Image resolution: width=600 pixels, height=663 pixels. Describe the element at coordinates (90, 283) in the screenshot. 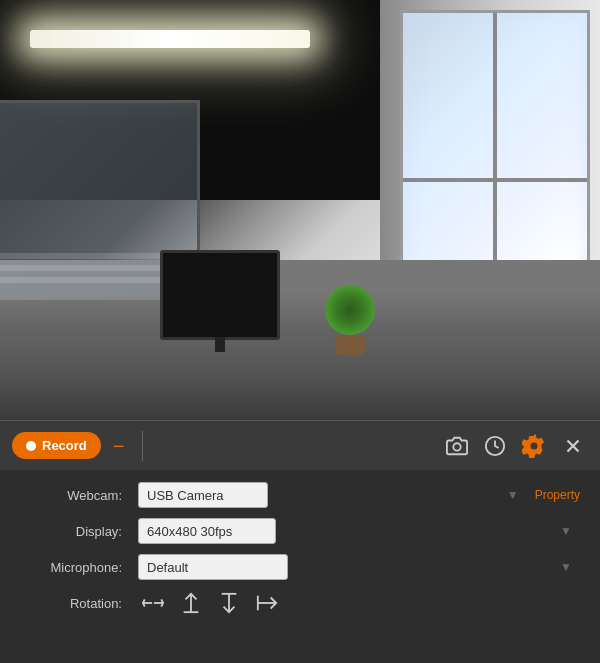

I see `glass-stripes` at that location.